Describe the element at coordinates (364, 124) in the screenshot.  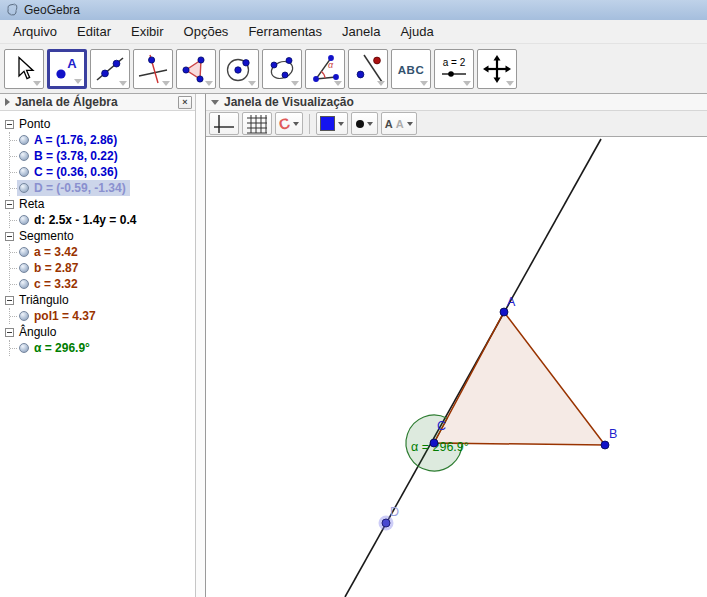
I see `point-style-button` at that location.